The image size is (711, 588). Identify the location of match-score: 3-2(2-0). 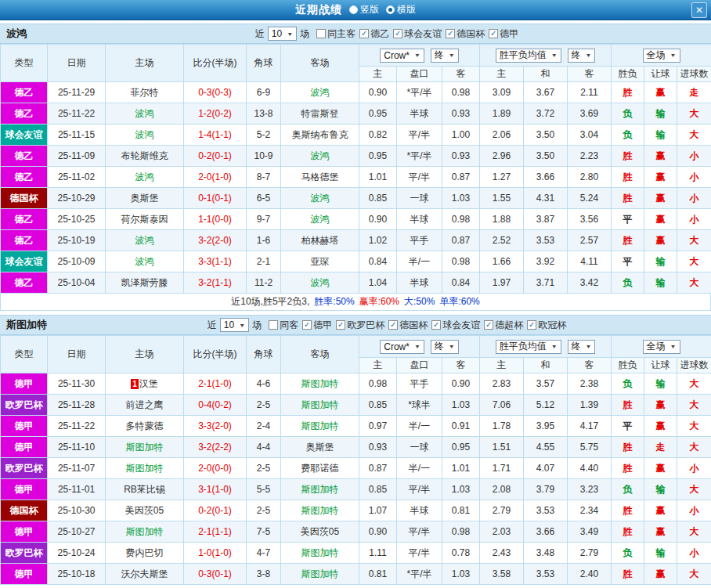
(215, 241).